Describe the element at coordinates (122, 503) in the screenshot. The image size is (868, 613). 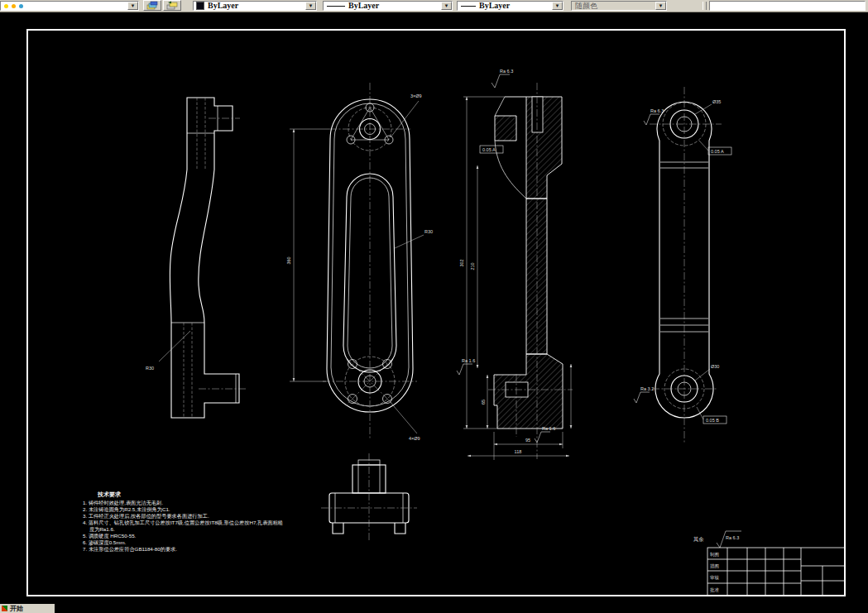
I see `note-line: 1. 铸件经时效处理,表面光洁无毛刺.` at that location.